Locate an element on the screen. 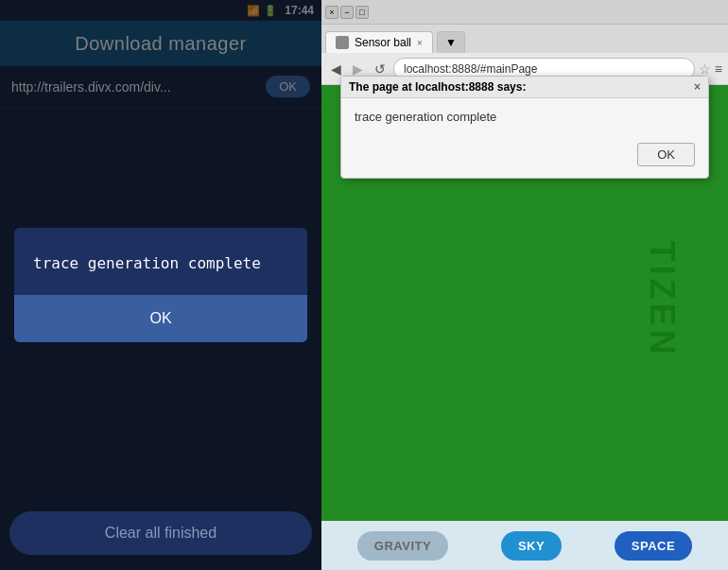 This screenshot has height=570, width=728. space-button: SPACE is located at coordinates (653, 546).